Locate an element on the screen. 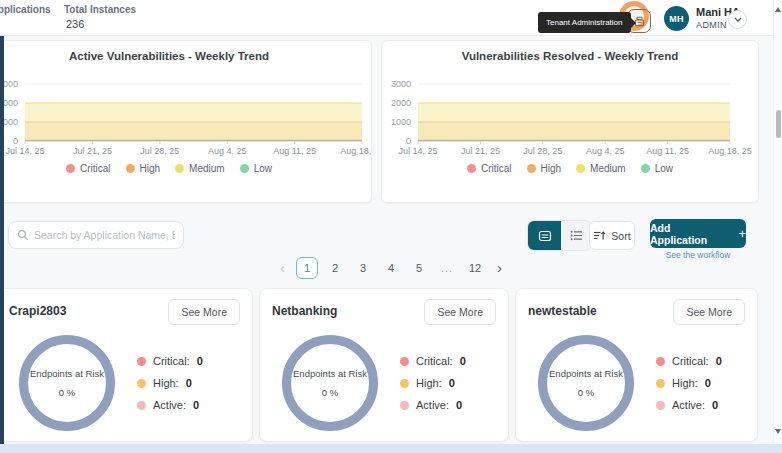  svg-text: Jul 21, 25 is located at coordinates (92, 151).